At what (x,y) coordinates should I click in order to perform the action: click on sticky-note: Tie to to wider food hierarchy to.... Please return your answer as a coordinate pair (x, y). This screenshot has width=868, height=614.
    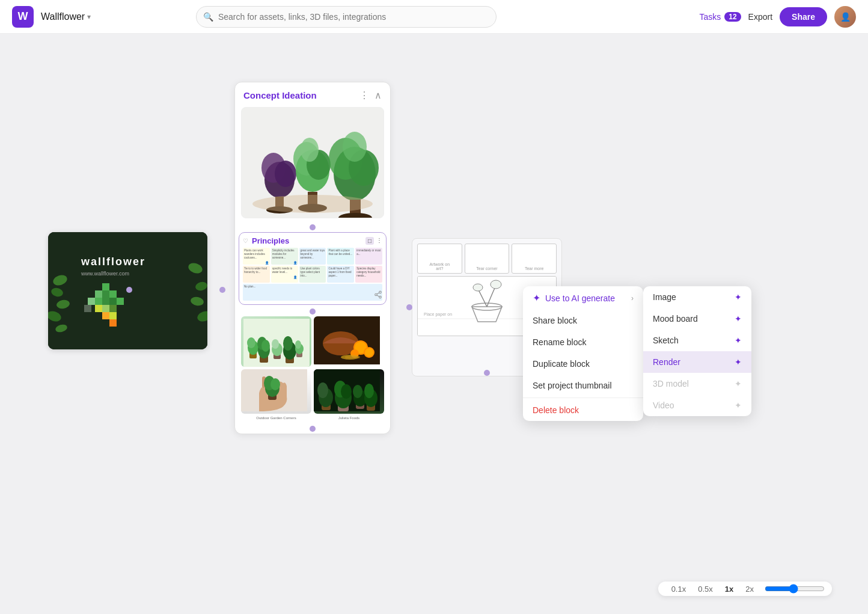
    Looking at the image, I should click on (256, 274).